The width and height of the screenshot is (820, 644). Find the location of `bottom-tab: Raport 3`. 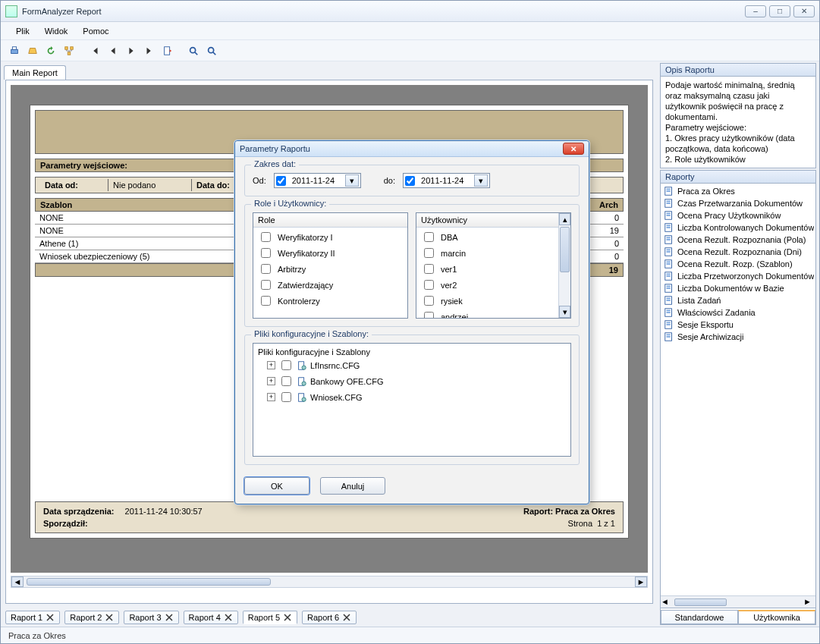

bottom-tab: Raport 3 is located at coordinates (151, 617).